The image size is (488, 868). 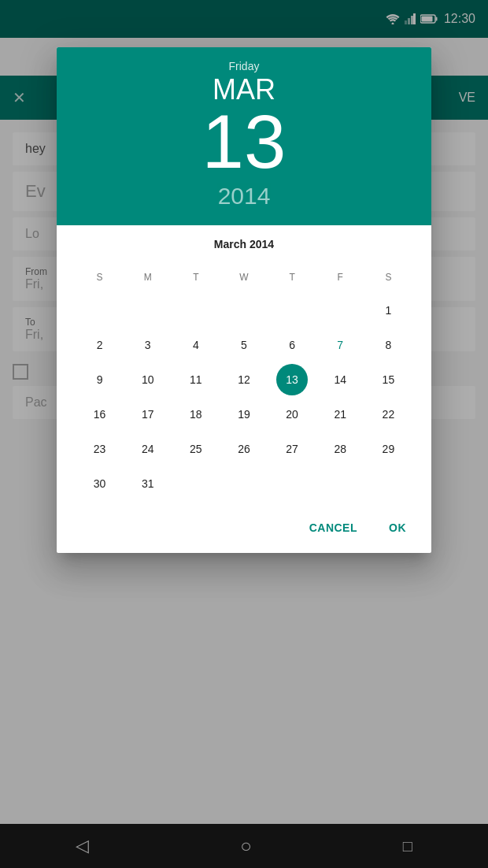 What do you see at coordinates (196, 414) in the screenshot?
I see `day-cell-18: 18` at bounding box center [196, 414].